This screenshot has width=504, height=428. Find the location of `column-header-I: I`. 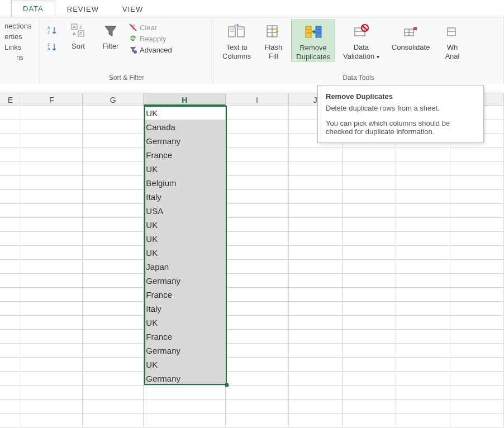

column-header-I: I is located at coordinates (257, 99).